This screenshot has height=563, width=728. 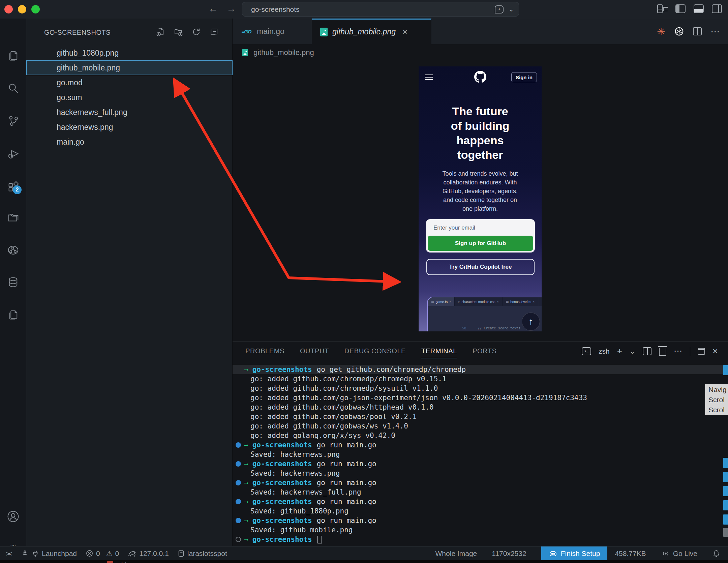 What do you see at coordinates (49, 554) in the screenshot?
I see `launchpad-item: Launchpad` at bounding box center [49, 554].